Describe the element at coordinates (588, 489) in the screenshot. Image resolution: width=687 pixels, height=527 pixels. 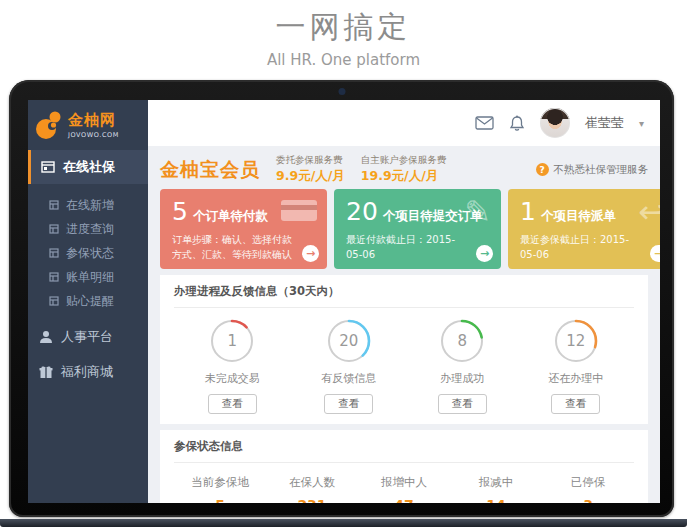
I see `stat-stopped-count: 已停保 3` at that location.